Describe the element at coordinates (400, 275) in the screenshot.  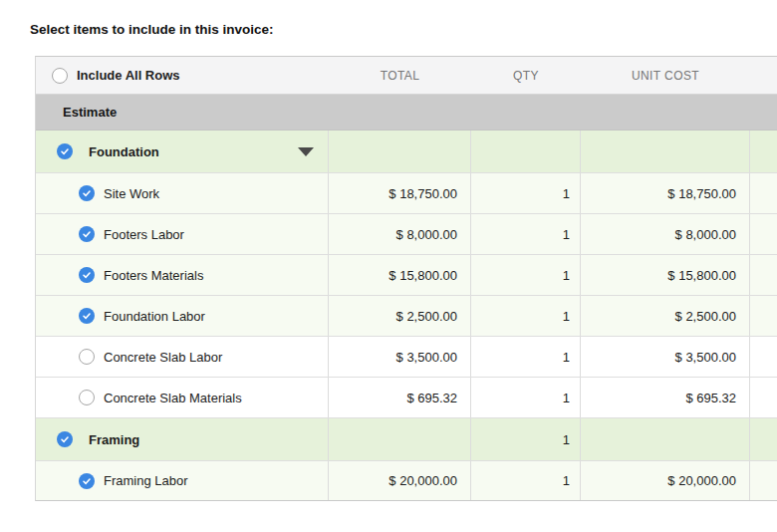
I see `row-total-cell: $ 15,800.00` at that location.